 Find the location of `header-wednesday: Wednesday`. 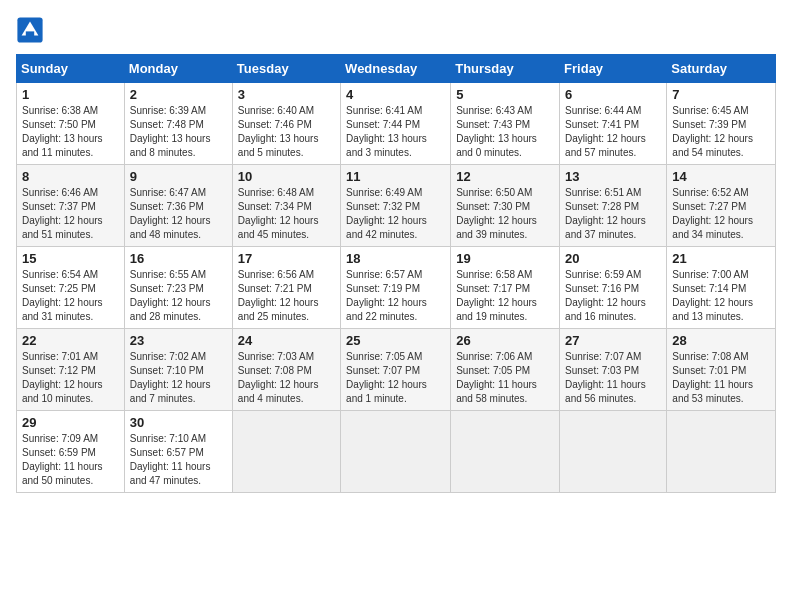

header-wednesday: Wednesday is located at coordinates (396, 69).